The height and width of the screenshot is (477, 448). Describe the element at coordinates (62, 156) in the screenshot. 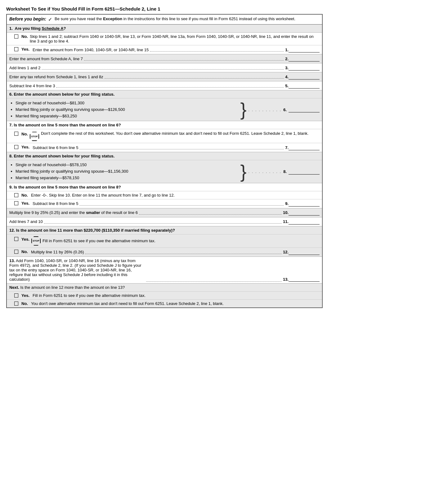

I see `q8-label: 8. Enter the amount shown below for your…` at that location.